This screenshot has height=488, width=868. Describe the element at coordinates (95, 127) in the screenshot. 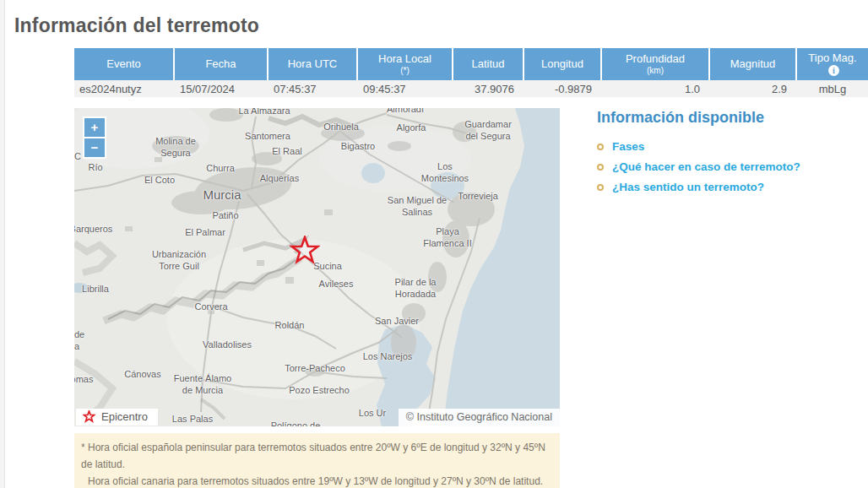

I see `zoom-in-button: +` at that location.